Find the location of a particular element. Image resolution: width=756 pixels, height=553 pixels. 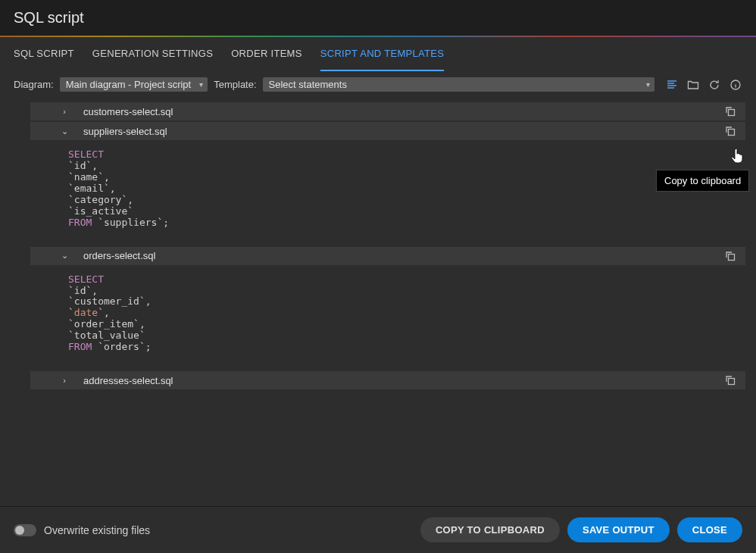

overwrite-label: Overwrite existing files is located at coordinates (97, 530).